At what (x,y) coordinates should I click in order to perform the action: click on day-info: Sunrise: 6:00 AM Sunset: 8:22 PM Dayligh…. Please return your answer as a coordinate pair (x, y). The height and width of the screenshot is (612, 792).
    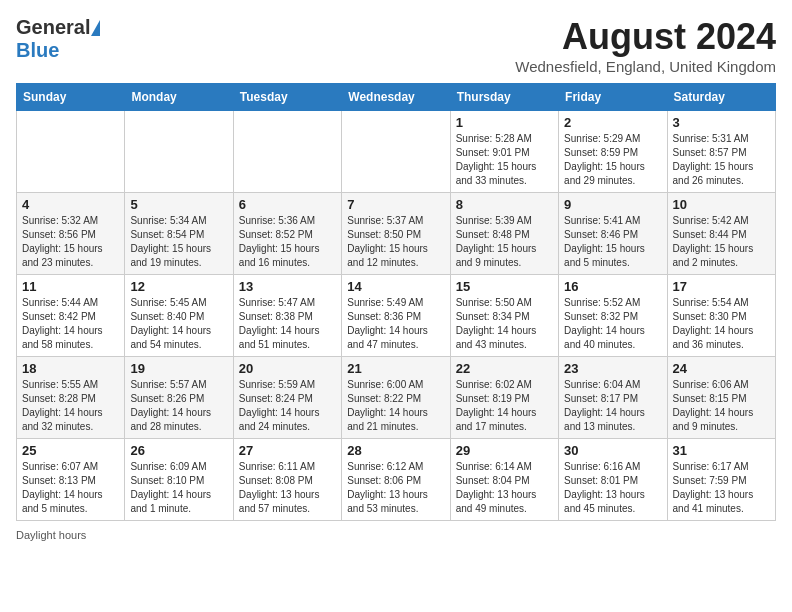
    Looking at the image, I should click on (396, 406).